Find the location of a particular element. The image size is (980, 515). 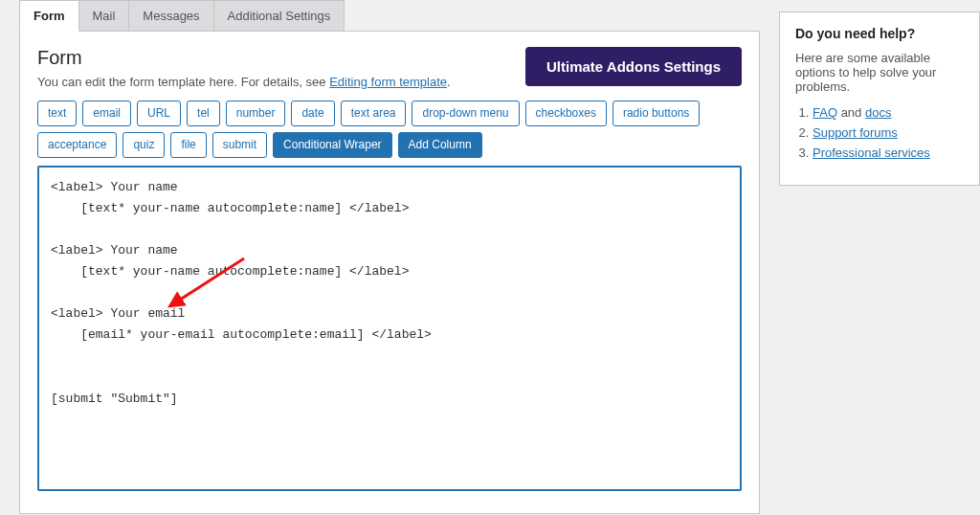

faq-link: FAQ is located at coordinates (825, 113).